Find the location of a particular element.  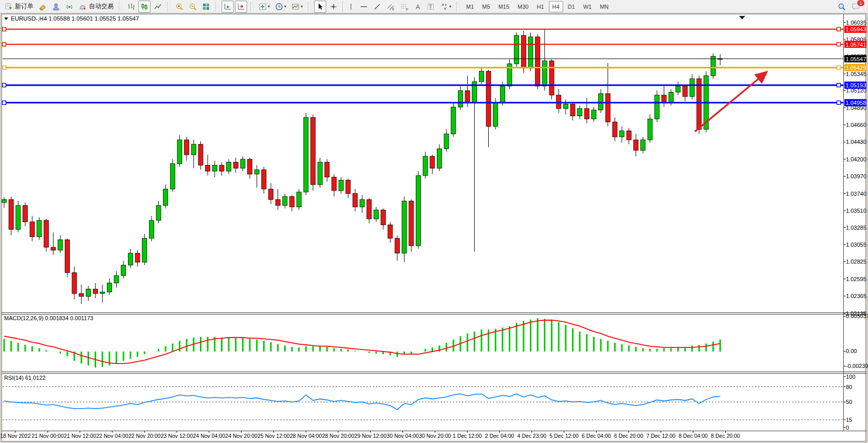

svg-text:EURUSD-,H4 1.05588 1.05601 1.: EURUSD-,H4 1.05588 1.05601 1.05525 1.055… is located at coordinates (75, 19).